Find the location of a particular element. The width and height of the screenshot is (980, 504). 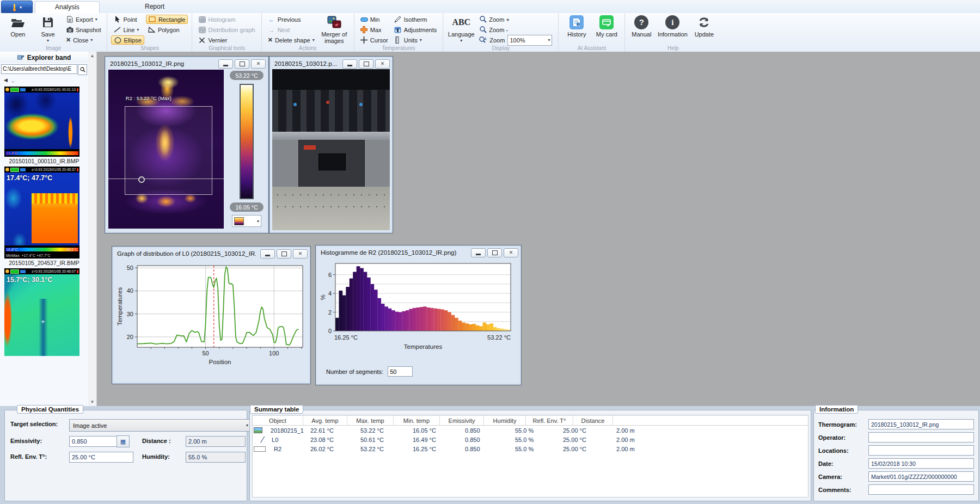

save-button: Save ▾ is located at coordinates (48, 29).